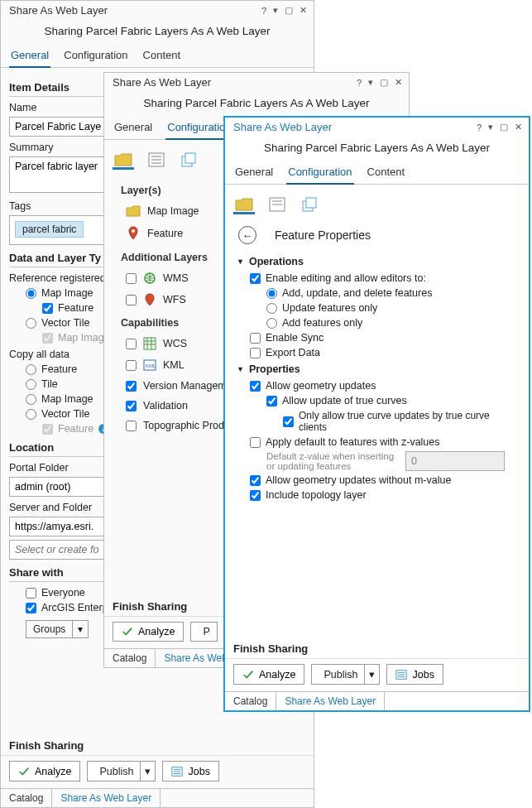 The width and height of the screenshot is (532, 808). I want to click on allow-true-curves-label: Allow update of true curves, so click(344, 401).